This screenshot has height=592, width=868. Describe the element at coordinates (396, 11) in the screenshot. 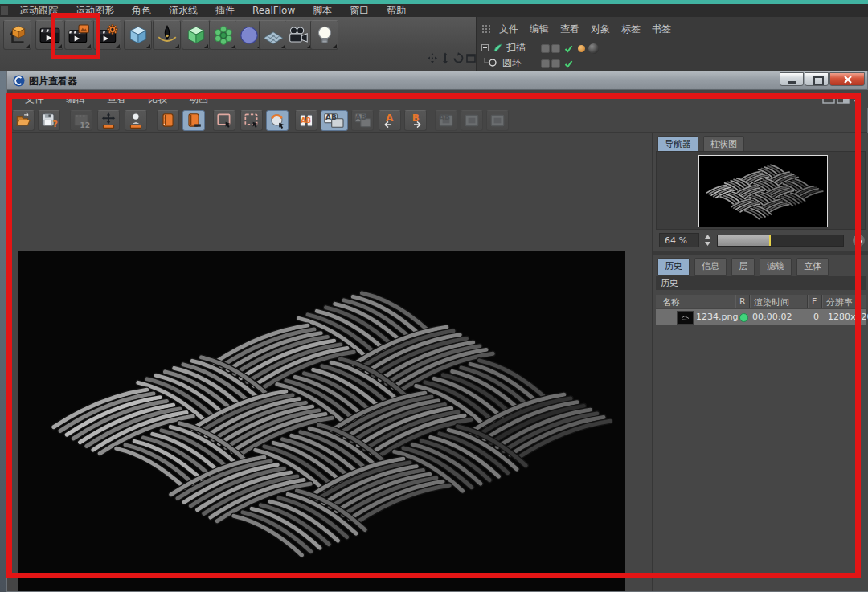

I see `menu-item-help: 帮助` at that location.